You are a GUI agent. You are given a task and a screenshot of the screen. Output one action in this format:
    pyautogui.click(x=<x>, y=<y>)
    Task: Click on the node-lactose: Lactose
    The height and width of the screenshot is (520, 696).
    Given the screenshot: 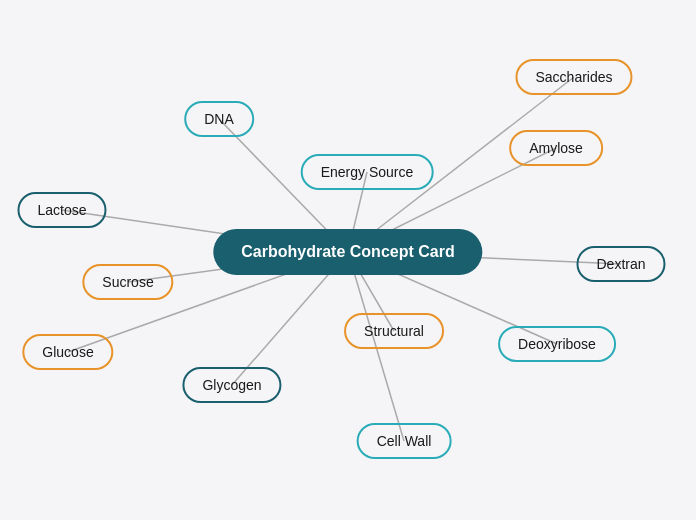 What is the action you would take?
    pyautogui.click(x=62, y=210)
    